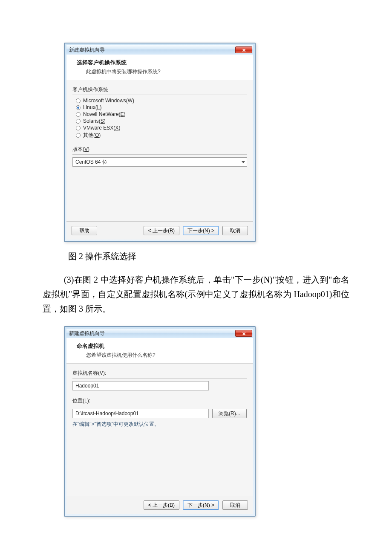 This screenshot has height=555, width=392. What do you see at coordinates (101, 128) in the screenshot?
I see `radio-label: VMware ESX(X)` at bounding box center [101, 128].